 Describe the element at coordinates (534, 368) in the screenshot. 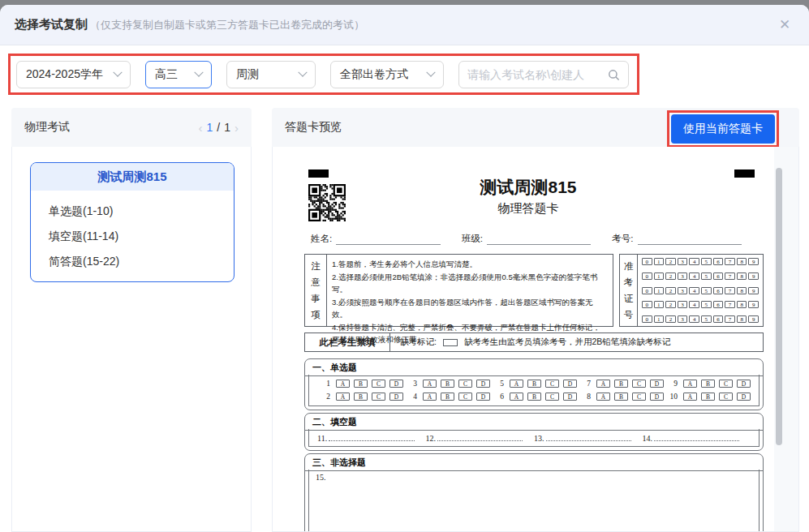

I see `choice-section-title: 一、单选题` at that location.